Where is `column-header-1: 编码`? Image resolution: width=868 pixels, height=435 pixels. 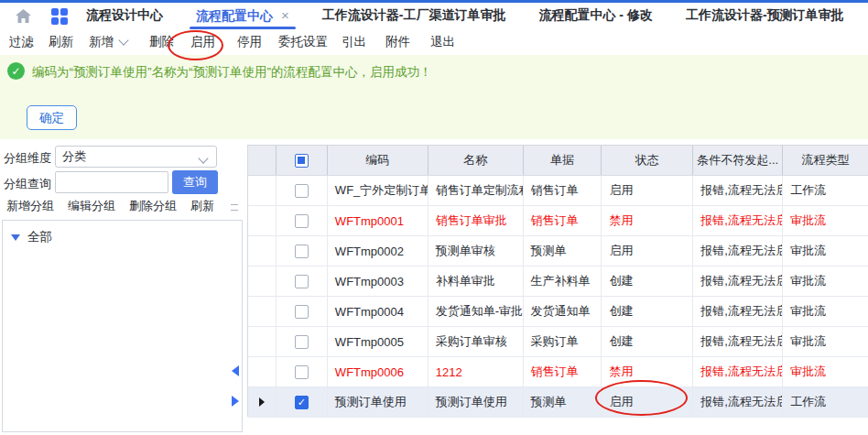 column-header-1: 编码 is located at coordinates (377, 160).